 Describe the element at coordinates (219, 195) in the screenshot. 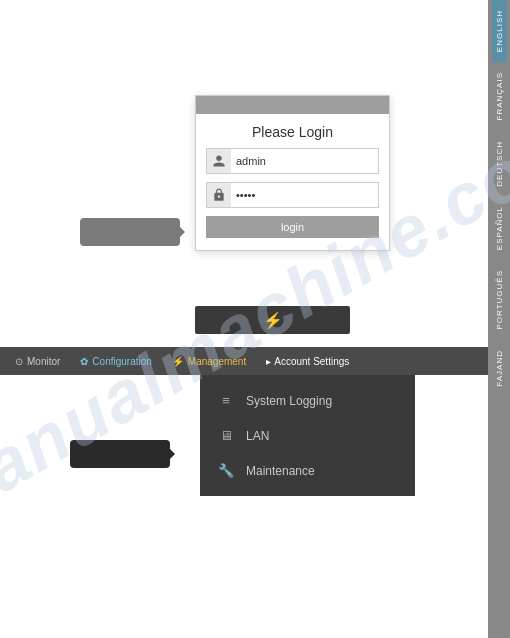

I see `lock-icon` at that location.